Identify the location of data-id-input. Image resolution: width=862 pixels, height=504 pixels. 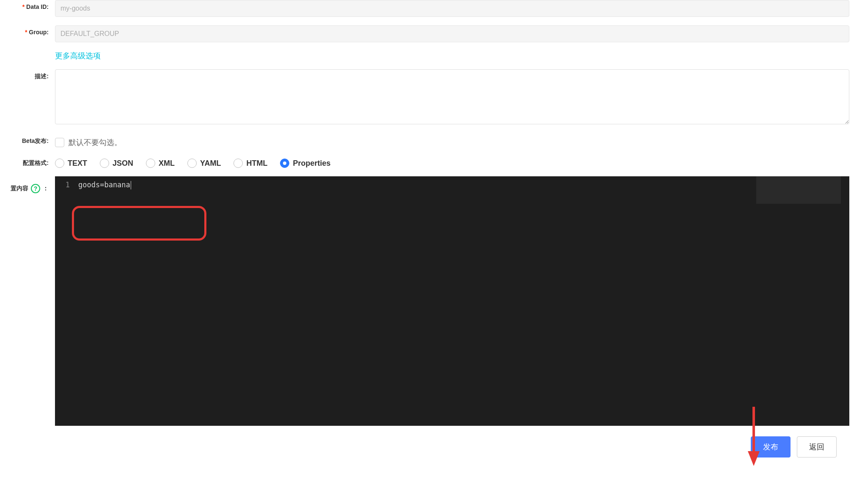
(452, 8).